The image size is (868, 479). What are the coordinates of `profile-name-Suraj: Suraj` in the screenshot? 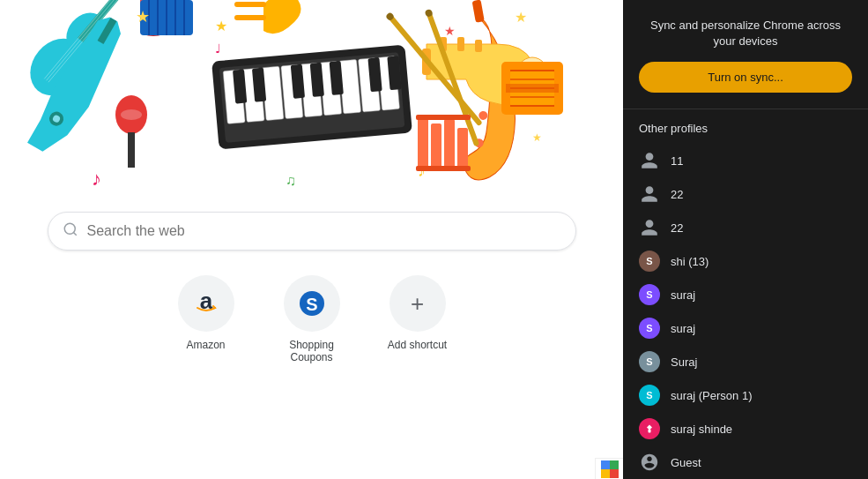 It's located at (684, 362).